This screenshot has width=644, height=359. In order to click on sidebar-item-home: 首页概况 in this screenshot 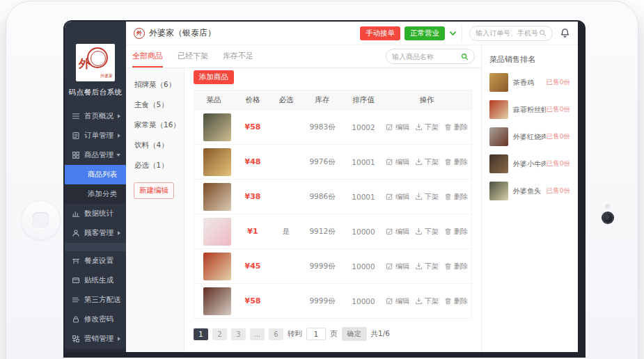, I will do `click(95, 116)`.